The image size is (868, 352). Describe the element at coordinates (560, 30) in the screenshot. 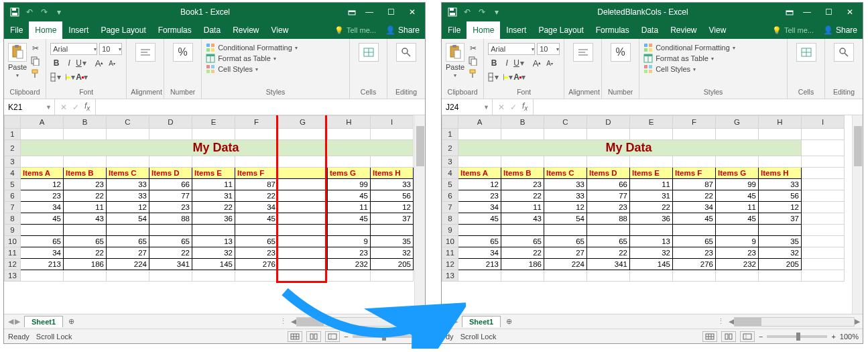

I see `tab-page-layout: Page Layout` at that location.